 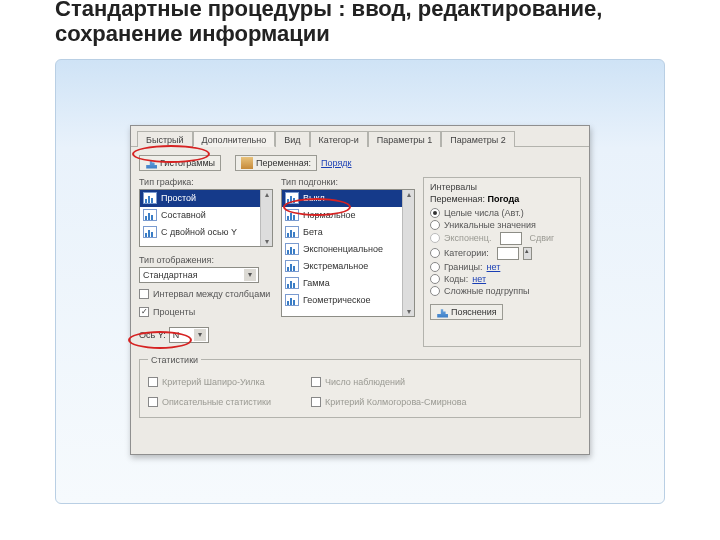 What do you see at coordinates (234, 139) in the screenshot?
I see `tab-advanced: Дополнительно` at bounding box center [234, 139].